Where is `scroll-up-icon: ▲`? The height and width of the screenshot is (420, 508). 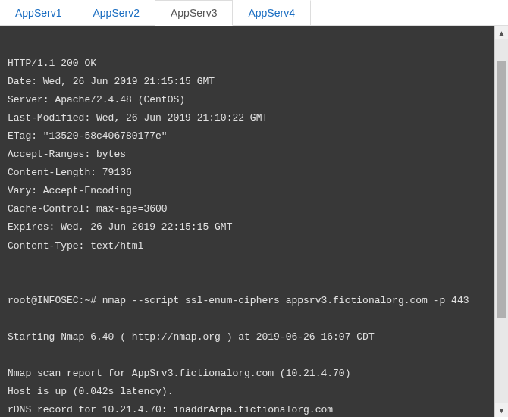
scroll-up-icon: ▲ is located at coordinates (502, 33).